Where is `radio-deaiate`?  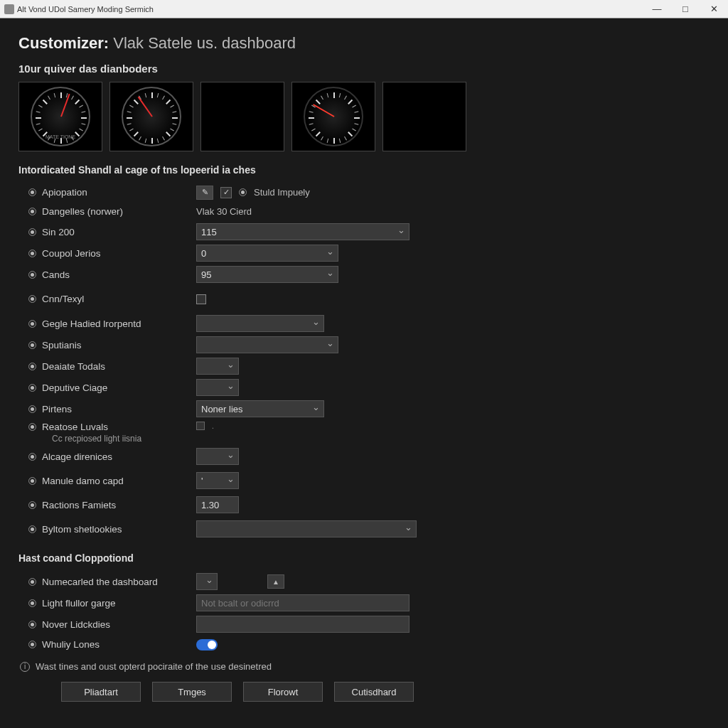 radio-deaiate is located at coordinates (33, 367).